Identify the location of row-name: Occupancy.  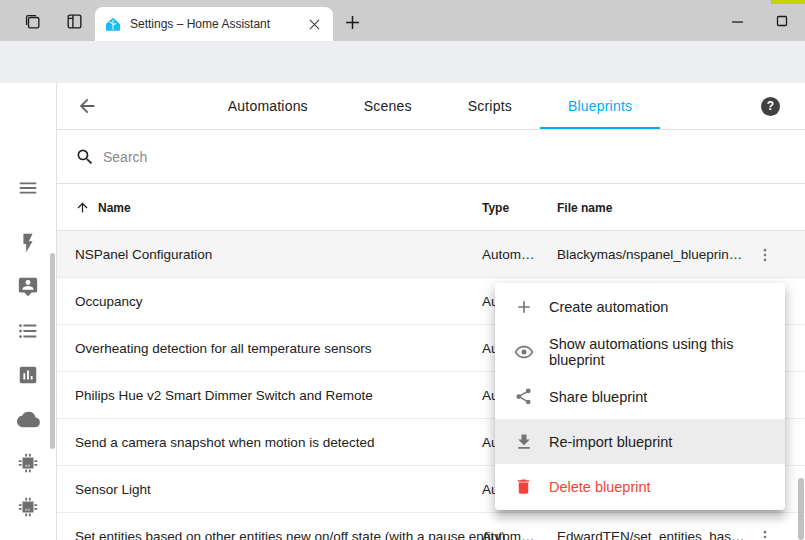
(109, 302).